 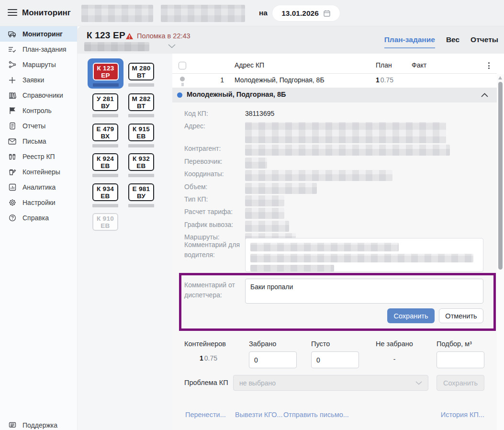 I want to click on sidebar-item-containers: Контейнеры, so click(x=38, y=172).